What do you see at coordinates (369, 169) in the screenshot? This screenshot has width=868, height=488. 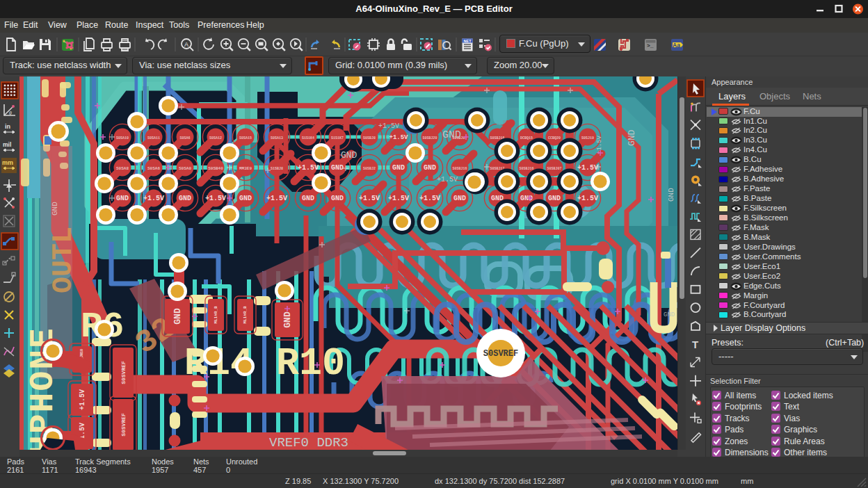 I see `svg-text: S0SBJ2` at bounding box center [369, 169].